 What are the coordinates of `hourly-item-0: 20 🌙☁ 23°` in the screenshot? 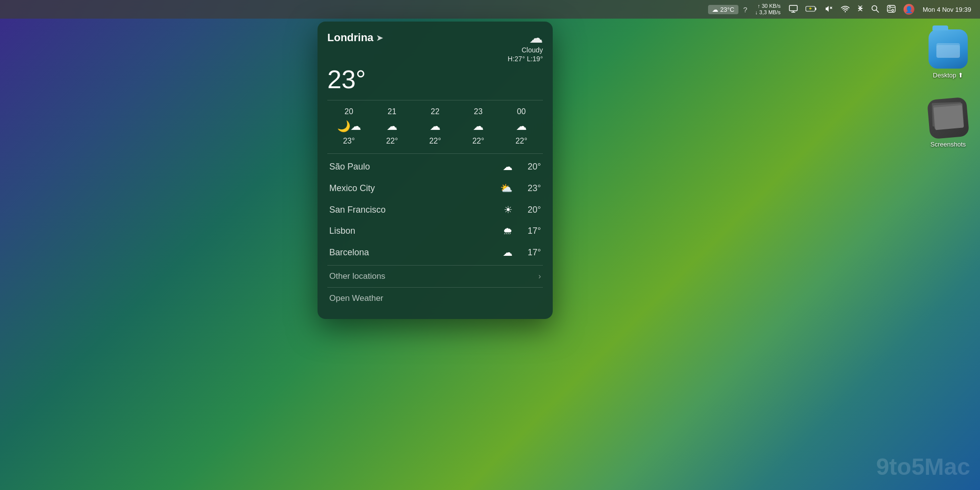 It's located at (349, 126).